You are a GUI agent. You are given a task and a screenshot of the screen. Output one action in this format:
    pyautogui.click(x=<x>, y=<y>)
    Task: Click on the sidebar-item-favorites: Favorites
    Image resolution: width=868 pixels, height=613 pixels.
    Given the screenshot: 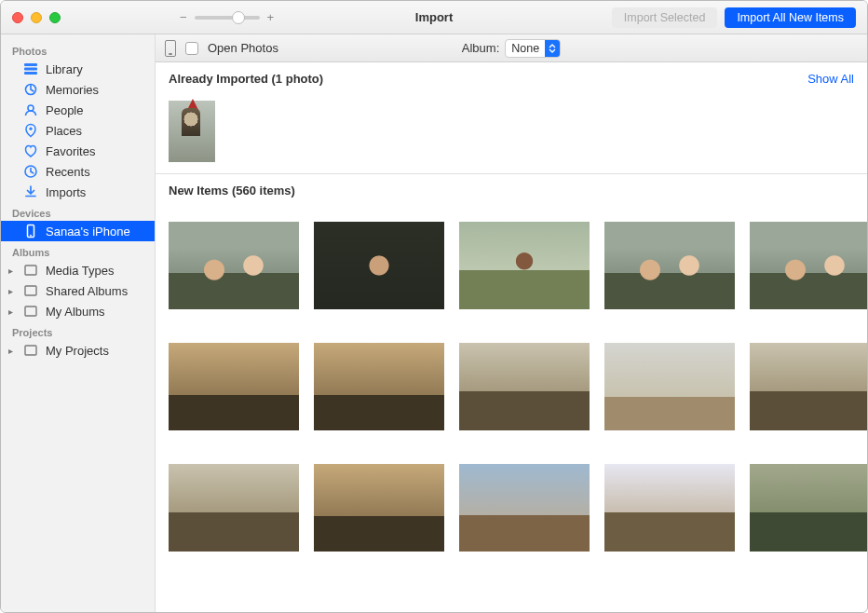 What is the action you would take?
    pyautogui.click(x=78, y=151)
    